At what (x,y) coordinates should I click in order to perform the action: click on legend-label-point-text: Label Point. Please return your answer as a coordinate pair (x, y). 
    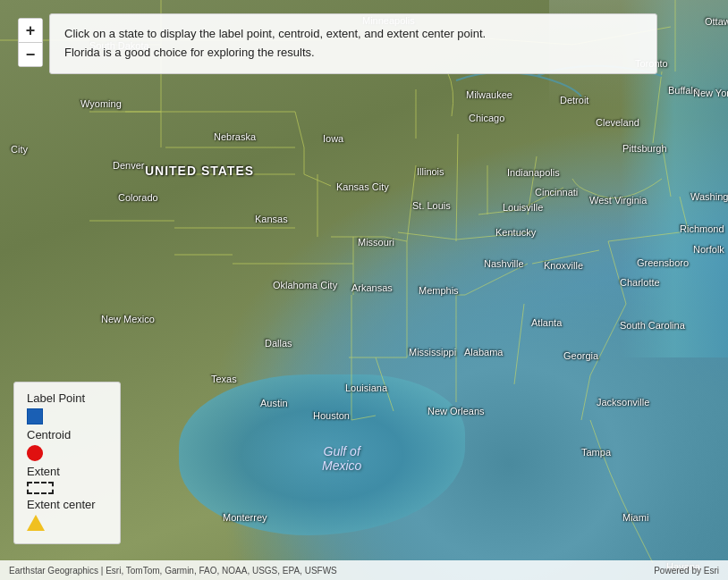
    Looking at the image, I should click on (55, 399).